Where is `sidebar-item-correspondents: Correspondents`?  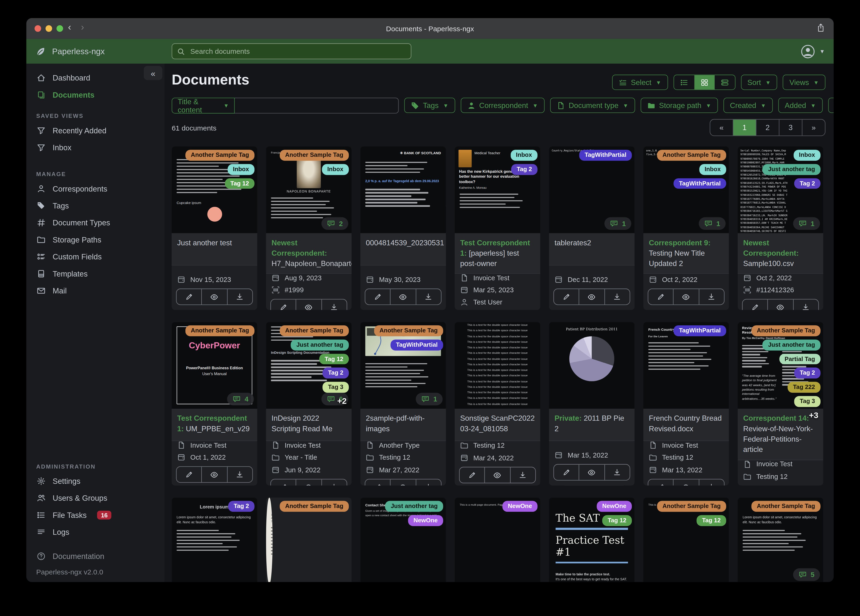
sidebar-item-correspondents: Correspondents is located at coordinates (96, 188).